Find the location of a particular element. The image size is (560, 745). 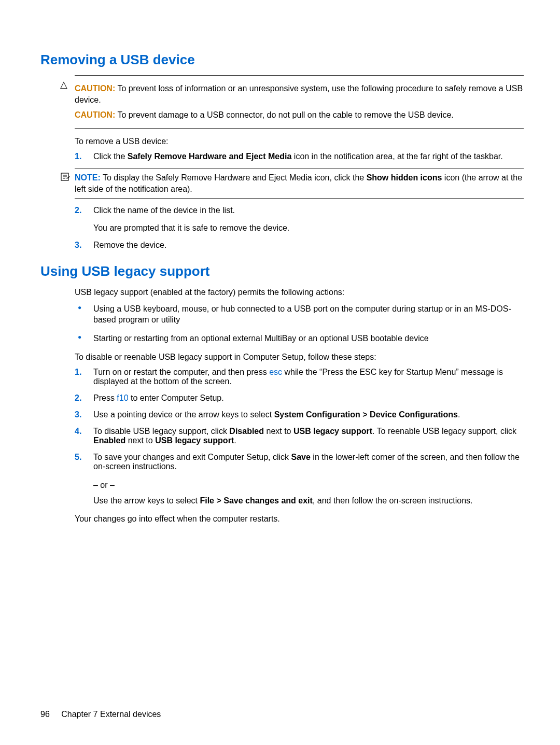

step-number: 5. is located at coordinates (78, 457).